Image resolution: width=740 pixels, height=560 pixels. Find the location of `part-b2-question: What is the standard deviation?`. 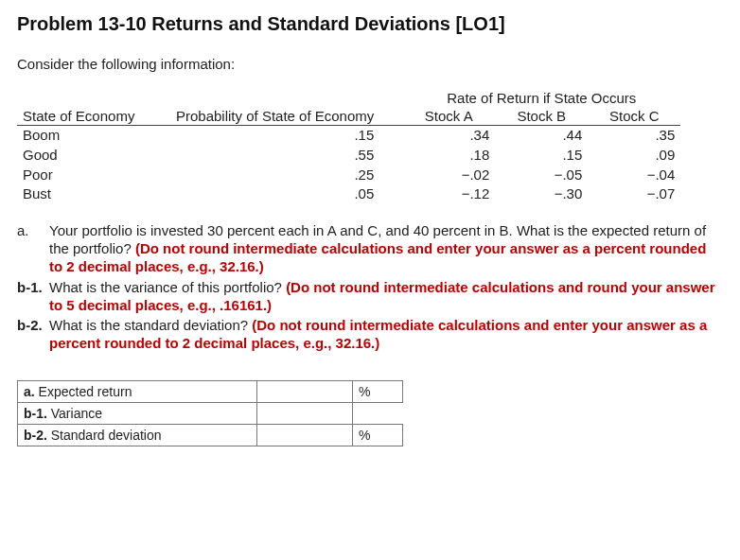

part-b2-question: What is the standard deviation? is located at coordinates (150, 325).